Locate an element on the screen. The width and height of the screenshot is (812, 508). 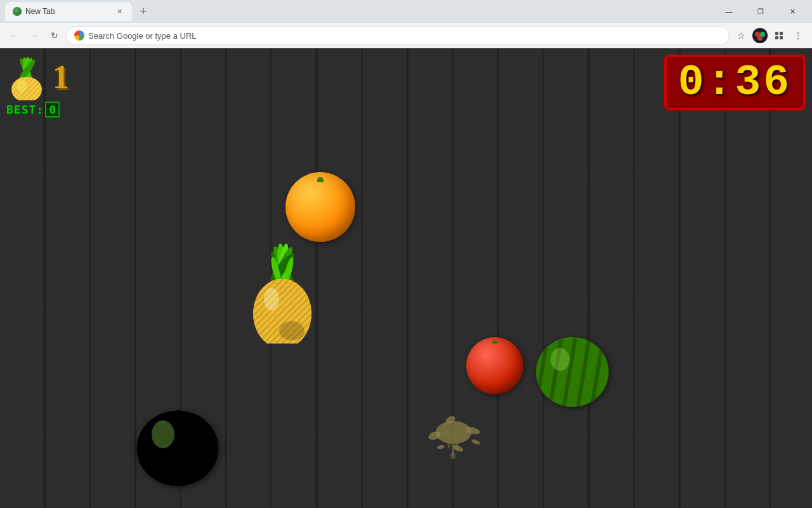
best-value: 0 is located at coordinates (52, 109).